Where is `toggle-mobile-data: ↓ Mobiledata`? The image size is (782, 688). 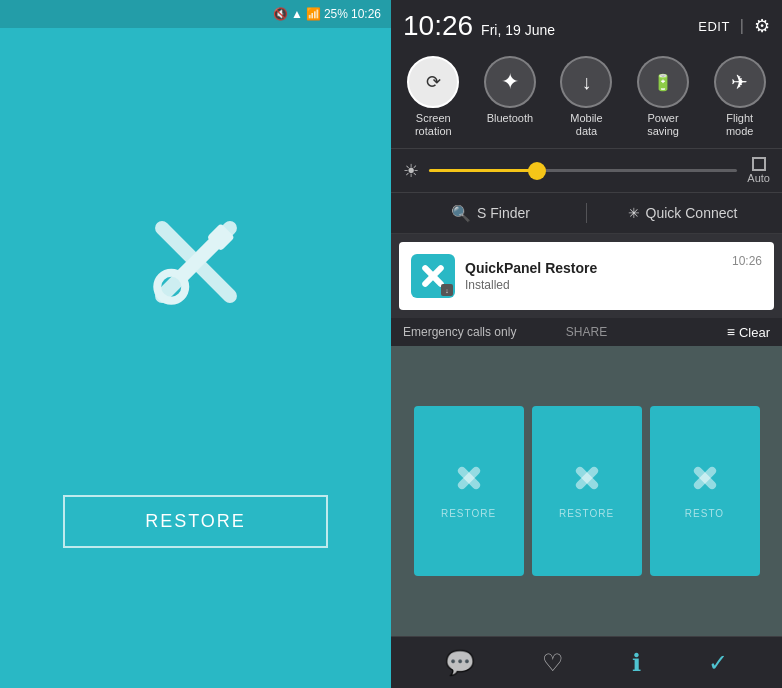
toggle-mobile-data: ↓ Mobiledata is located at coordinates (586, 97).